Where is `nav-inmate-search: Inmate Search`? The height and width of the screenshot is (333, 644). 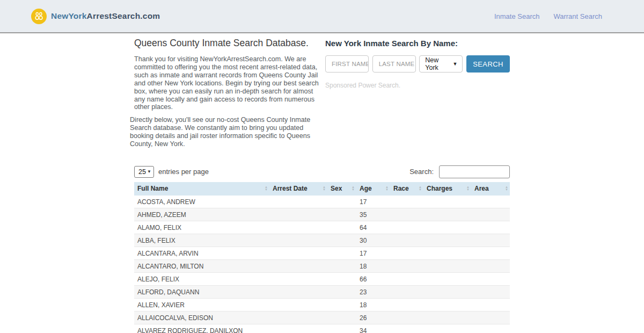 nav-inmate-search: Inmate Search is located at coordinates (517, 16).